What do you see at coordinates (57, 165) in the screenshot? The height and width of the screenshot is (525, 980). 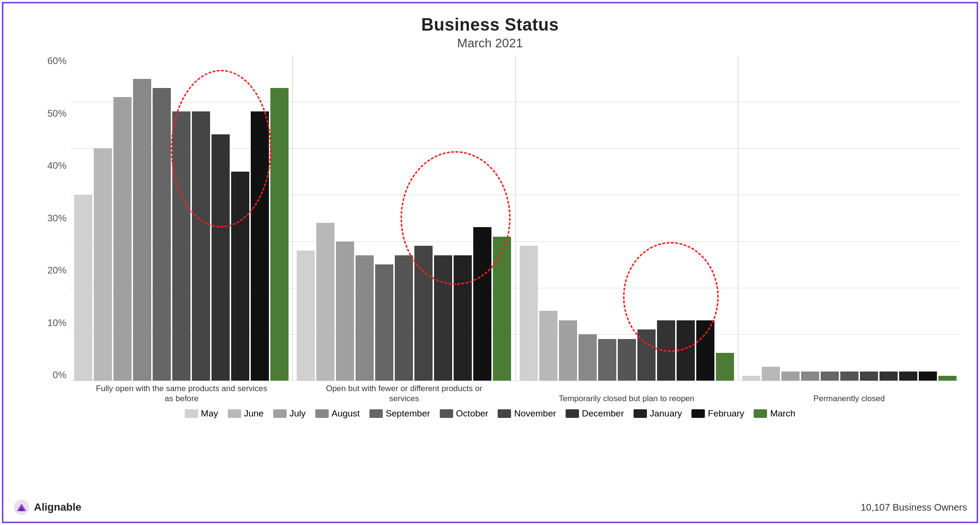 I see `y-label-40: 40%` at bounding box center [57, 165].